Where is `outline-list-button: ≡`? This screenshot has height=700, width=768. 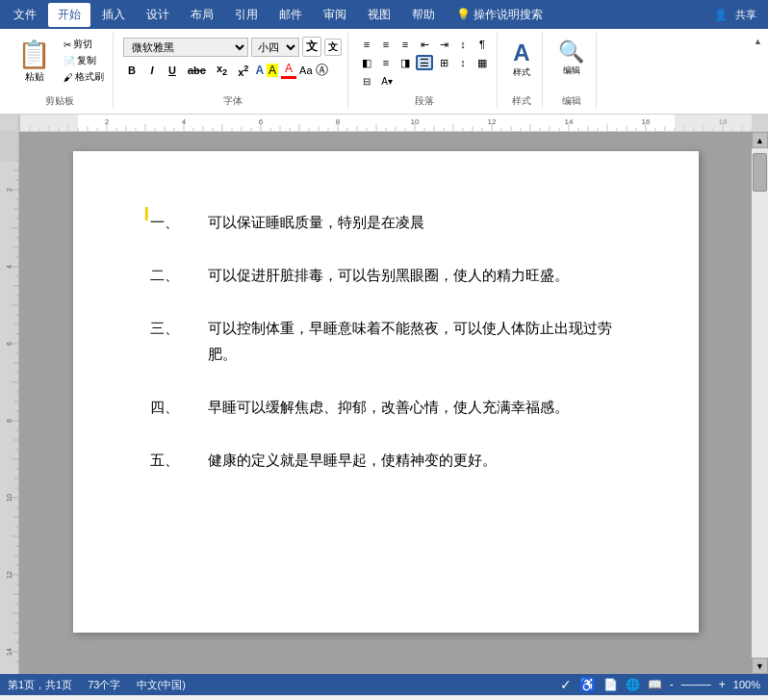 outline-list-button: ≡ is located at coordinates (405, 44).